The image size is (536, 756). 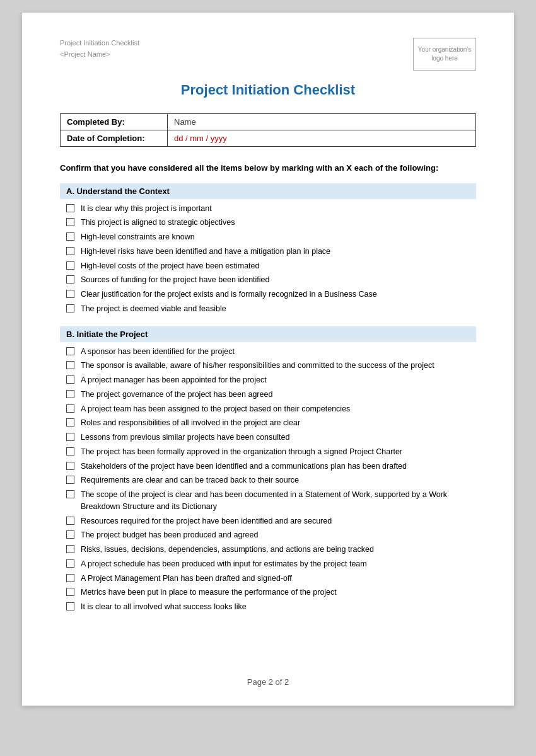 I want to click on info-table: Completed By: Name Date of Completion: d…, so click(x=268, y=130).